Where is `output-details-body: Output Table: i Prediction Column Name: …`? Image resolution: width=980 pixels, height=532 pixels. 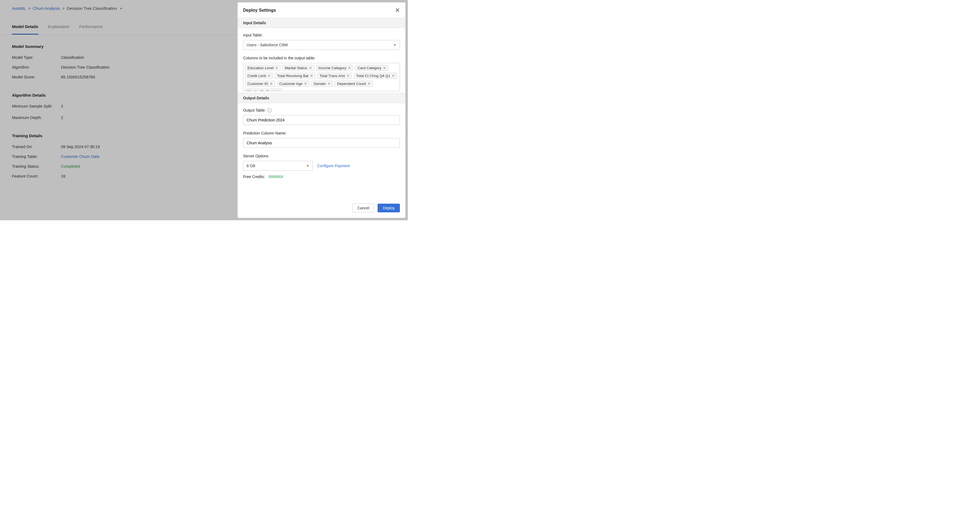
output-details-body: Output Table: i Prediction Column Name: … is located at coordinates (321, 142).